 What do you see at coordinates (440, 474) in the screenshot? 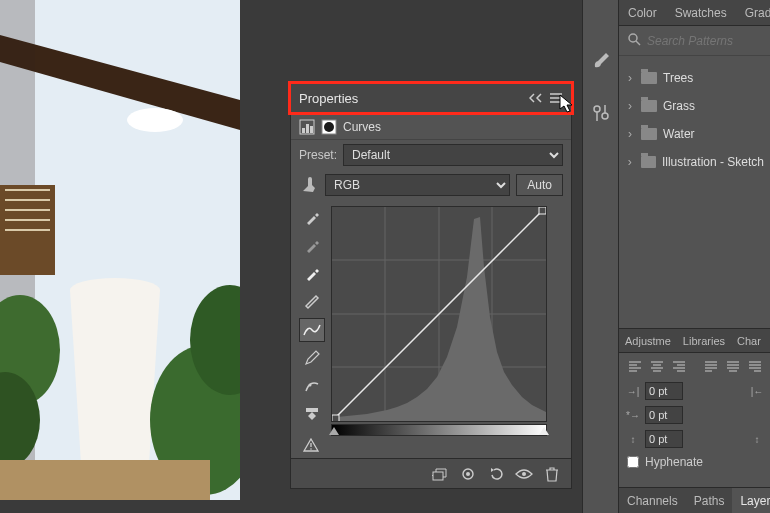
I see `clip-to-layer-icon` at bounding box center [440, 474].